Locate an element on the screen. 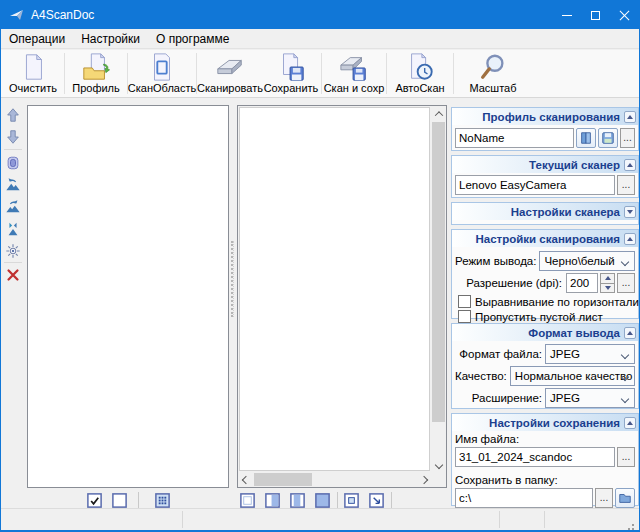  output-mode-select: Черно\белый is located at coordinates (587, 261).